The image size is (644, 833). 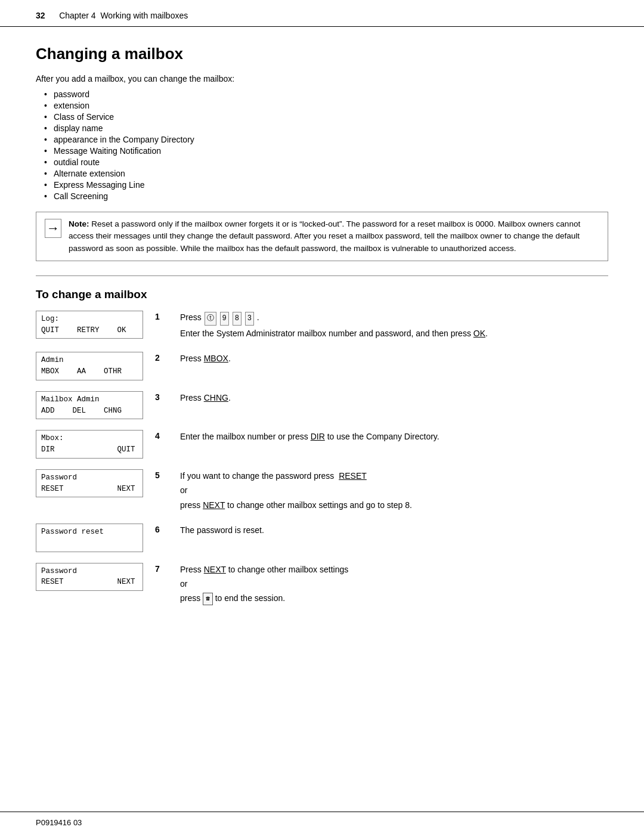 What do you see at coordinates (322, 295) in the screenshot?
I see `section2-heading: To change a mailbox` at bounding box center [322, 295].